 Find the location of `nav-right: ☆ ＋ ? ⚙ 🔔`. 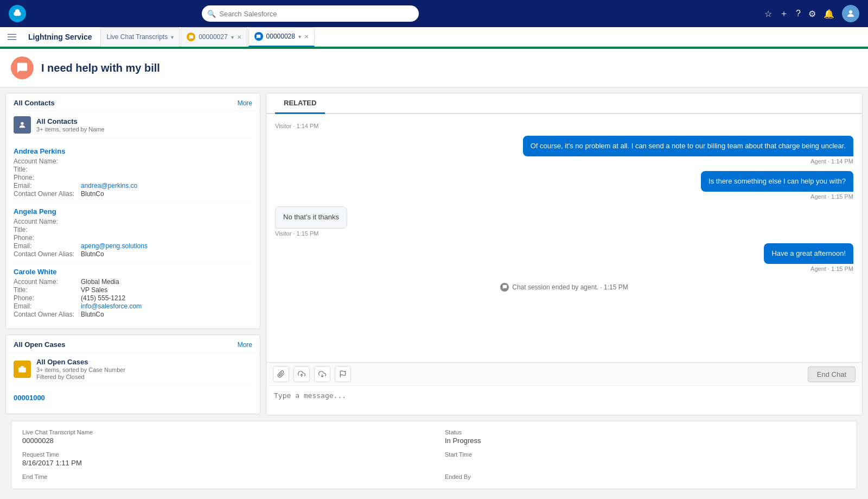

nav-right: ☆ ＋ ? ⚙ 🔔 is located at coordinates (812, 14).